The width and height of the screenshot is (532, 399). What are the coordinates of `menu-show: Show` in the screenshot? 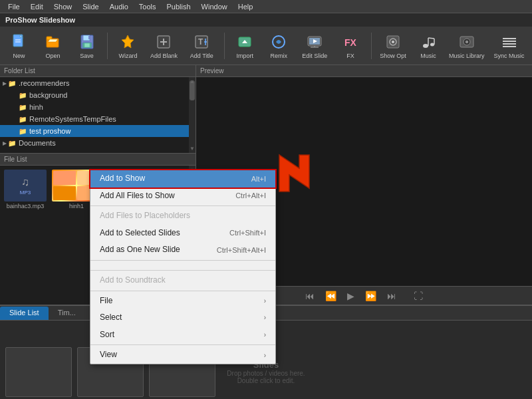 It's located at (63, 7).